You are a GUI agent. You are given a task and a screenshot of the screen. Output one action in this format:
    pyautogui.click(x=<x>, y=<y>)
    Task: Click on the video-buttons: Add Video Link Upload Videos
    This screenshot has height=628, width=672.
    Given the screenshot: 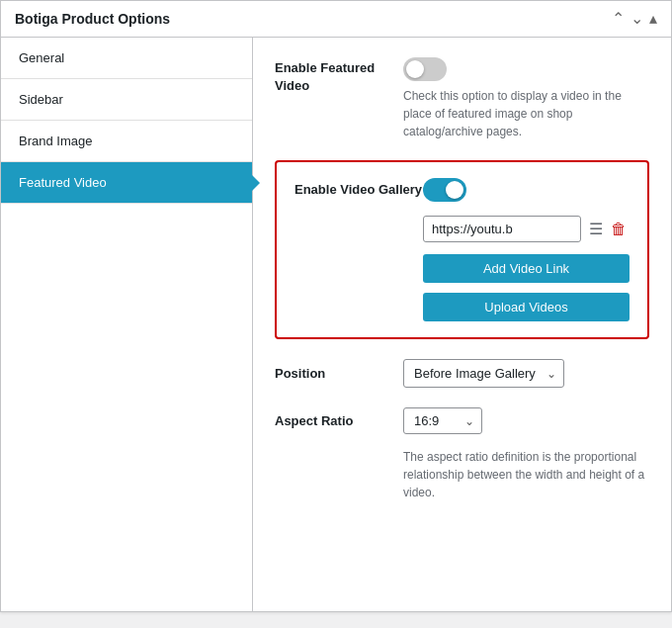 What is the action you would take?
    pyautogui.click(x=526, y=288)
    